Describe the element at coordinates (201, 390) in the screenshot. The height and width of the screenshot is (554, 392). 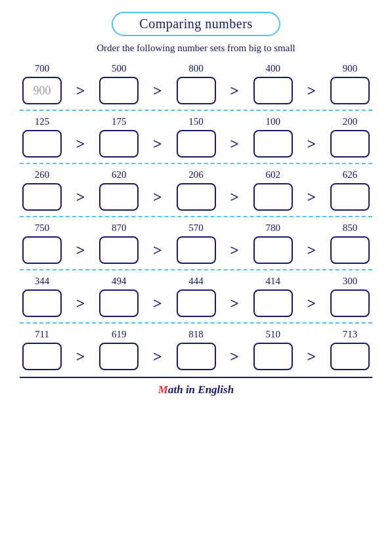
I see `footer-rest: ath in English` at that location.